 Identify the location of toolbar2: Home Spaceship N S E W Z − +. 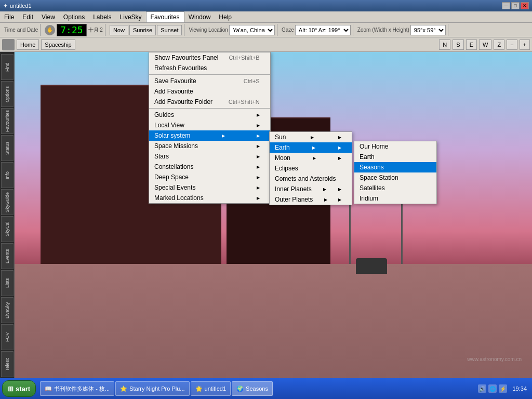
(266, 45).